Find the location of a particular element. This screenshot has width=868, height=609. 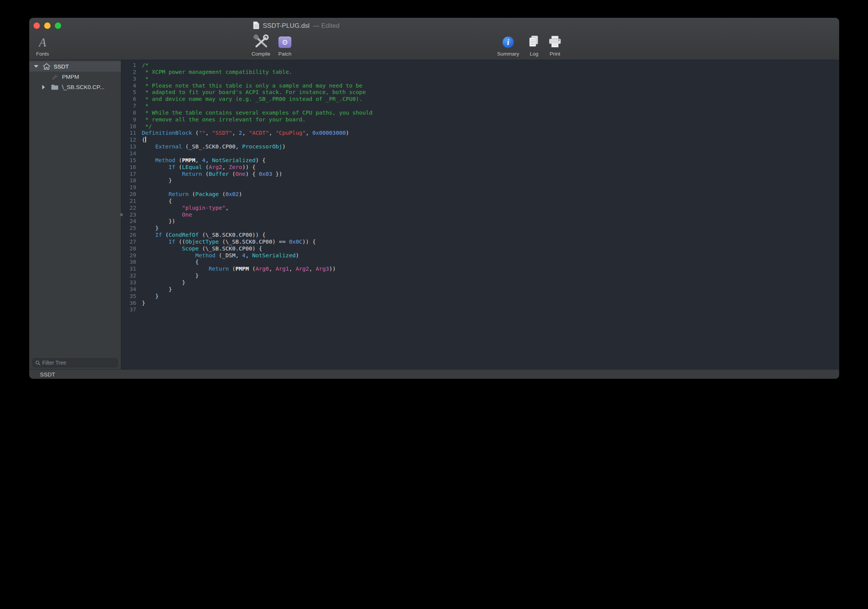

window-chrome: SSDT-PLUG.dsl — Edited A Fonts Compile is located at coordinates (434, 39).